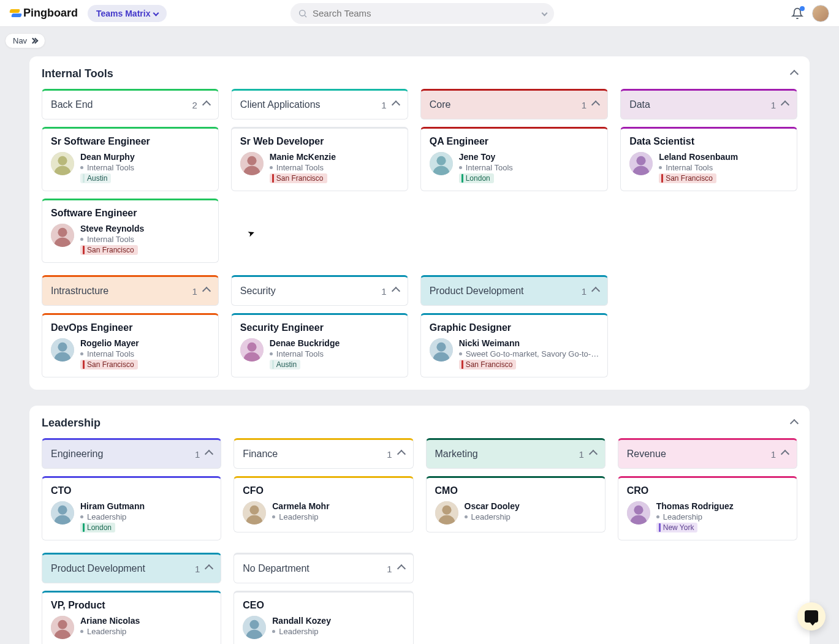 The height and width of the screenshot is (644, 839). What do you see at coordinates (821, 13) in the screenshot?
I see `user-avatar` at bounding box center [821, 13].